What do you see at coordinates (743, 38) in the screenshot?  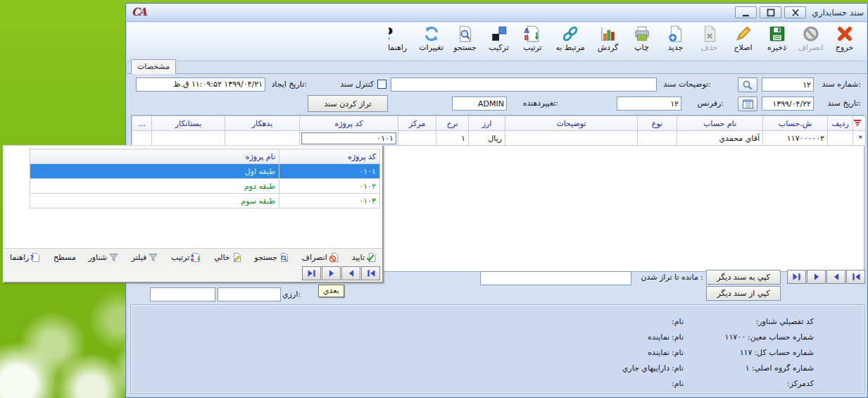 I see `edit-button: اصلاح` at bounding box center [743, 38].